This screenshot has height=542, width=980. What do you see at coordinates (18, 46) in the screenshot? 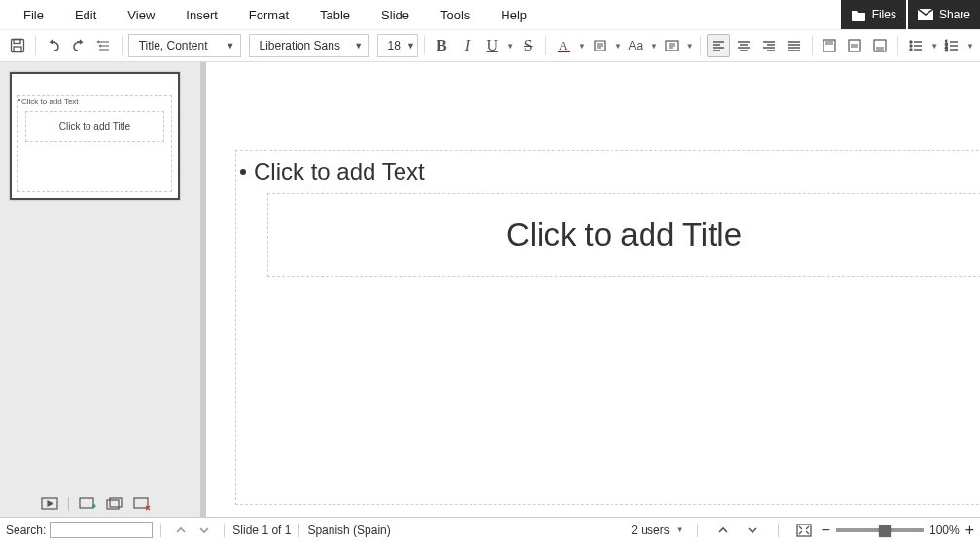
I see `save-button` at bounding box center [18, 46].